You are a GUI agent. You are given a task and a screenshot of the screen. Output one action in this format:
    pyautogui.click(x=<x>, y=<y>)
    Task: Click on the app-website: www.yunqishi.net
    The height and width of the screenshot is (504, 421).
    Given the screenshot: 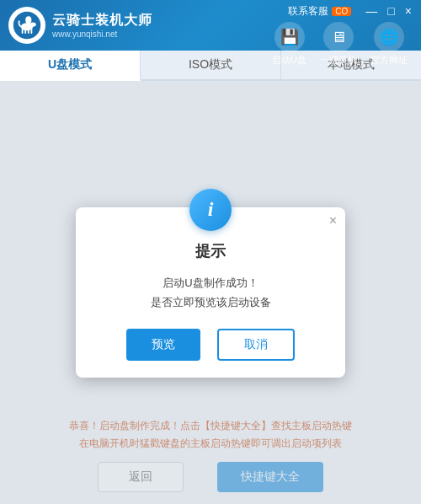 What is the action you would take?
    pyautogui.click(x=103, y=34)
    